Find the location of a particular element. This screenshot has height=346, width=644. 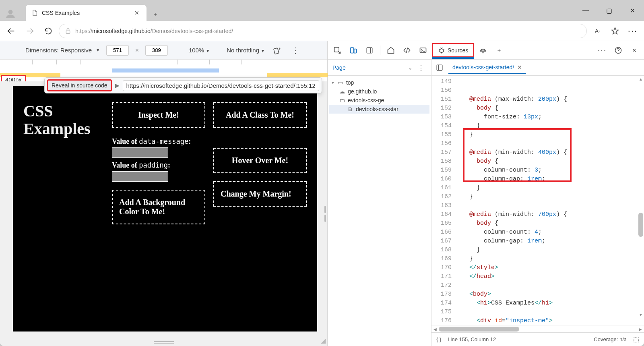

zoom-dropdown: 100% is located at coordinates (199, 50).